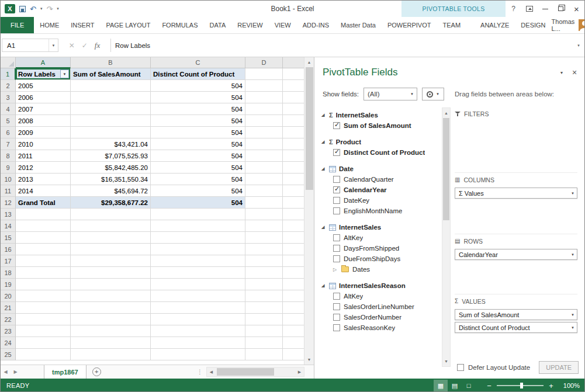  I want to click on cell-A12: Grand Total, so click(43, 203).